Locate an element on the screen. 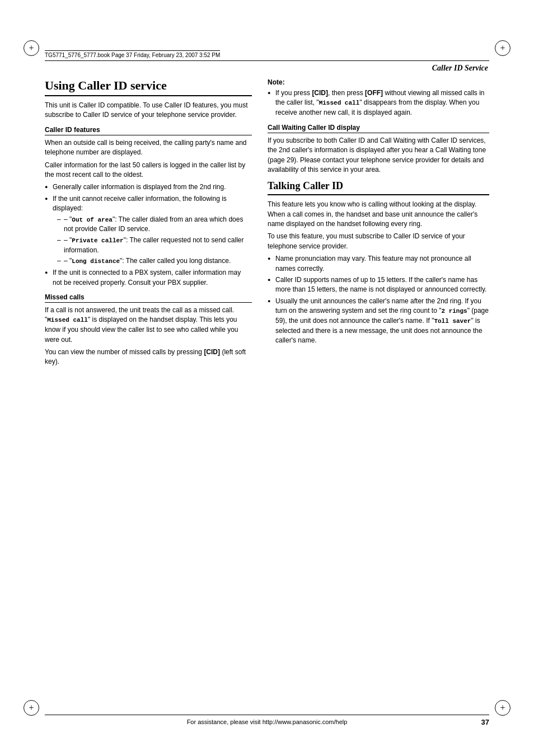 The image size is (534, 756). page-header-title: Caller ID Service is located at coordinates (460, 68).